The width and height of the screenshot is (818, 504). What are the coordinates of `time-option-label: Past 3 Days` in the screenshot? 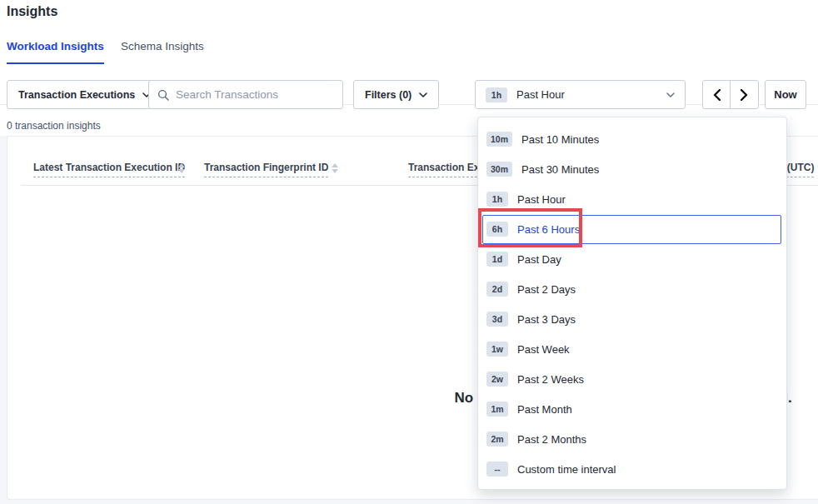 It's located at (546, 320).